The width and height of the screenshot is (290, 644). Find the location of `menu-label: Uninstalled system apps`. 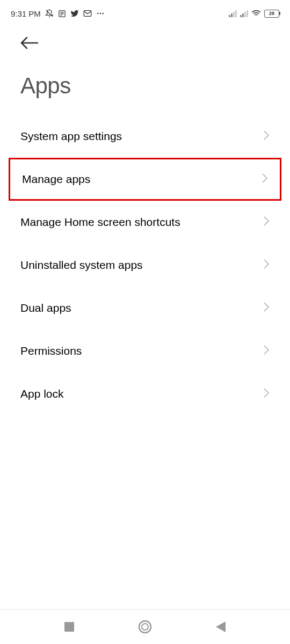

menu-label: Uninstalled system apps is located at coordinates (82, 265).